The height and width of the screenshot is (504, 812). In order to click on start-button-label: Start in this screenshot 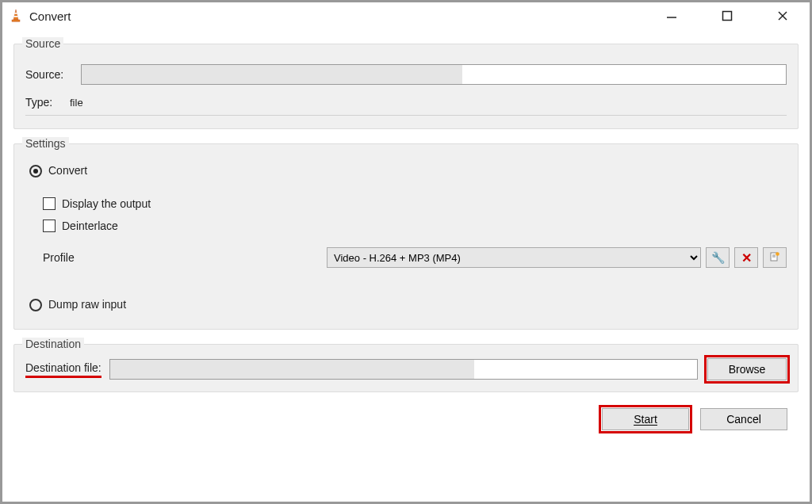, I will do `click(645, 419)`.